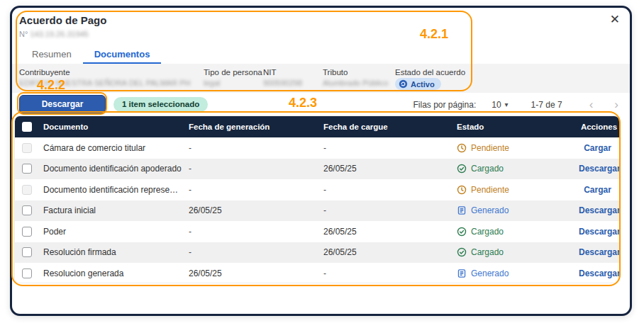 Image resolution: width=644 pixels, height=328 pixels. What do you see at coordinates (423, 84) in the screenshot?
I see `status-badge-label: Activo` at bounding box center [423, 84].